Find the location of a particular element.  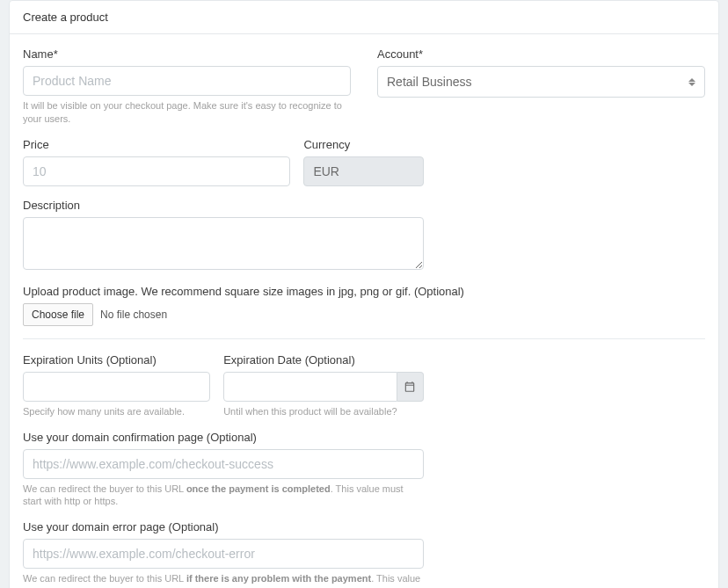

exp-date-label: Expiration Date (Optional) is located at coordinates (324, 360).